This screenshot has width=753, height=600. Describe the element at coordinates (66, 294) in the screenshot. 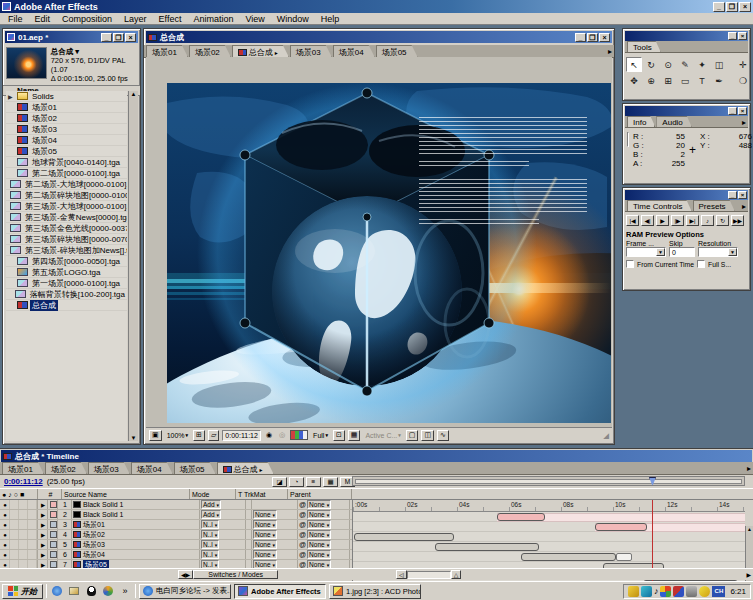

I see `project-item: 落幅背景转换[100-200].tga` at that location.